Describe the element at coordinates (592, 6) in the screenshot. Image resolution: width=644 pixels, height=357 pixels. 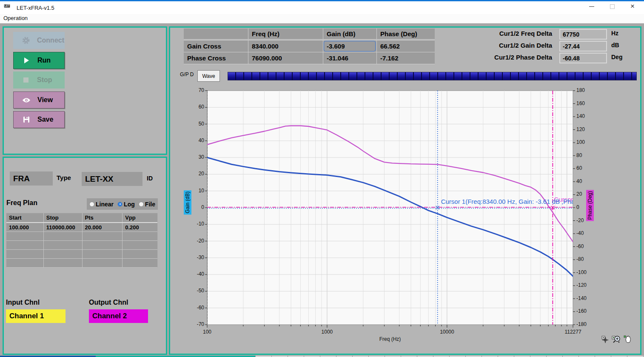
I see `minimize-button` at that location.